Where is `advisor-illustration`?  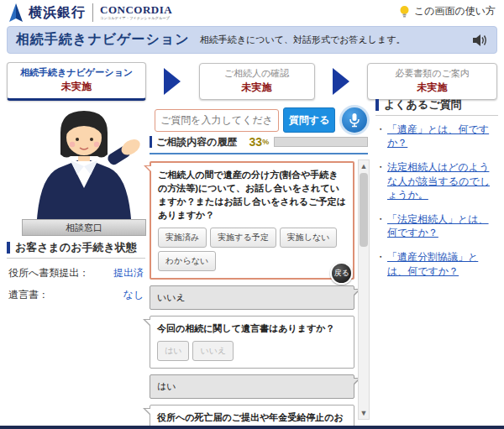 advisor-illustration is located at coordinates (84, 163).